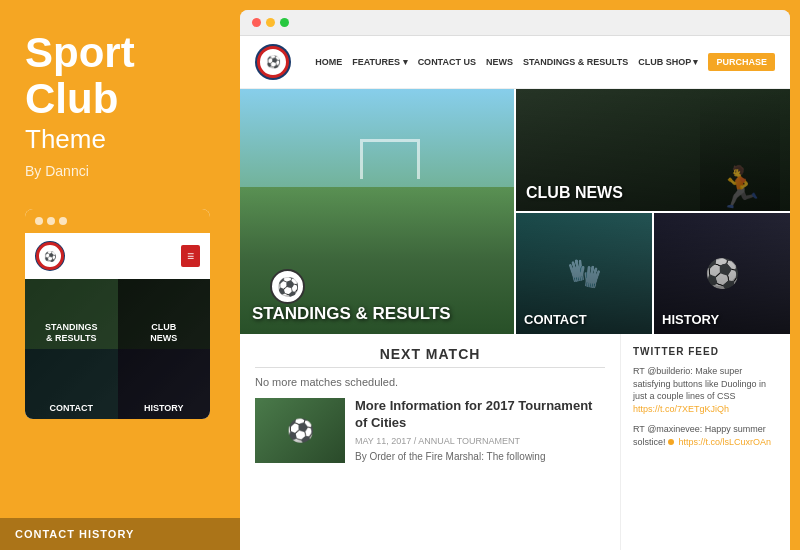 This screenshot has height=550, width=800. Describe the element at coordinates (447, 62) in the screenshot. I see `nav-contact: CONTACT US` at that location.